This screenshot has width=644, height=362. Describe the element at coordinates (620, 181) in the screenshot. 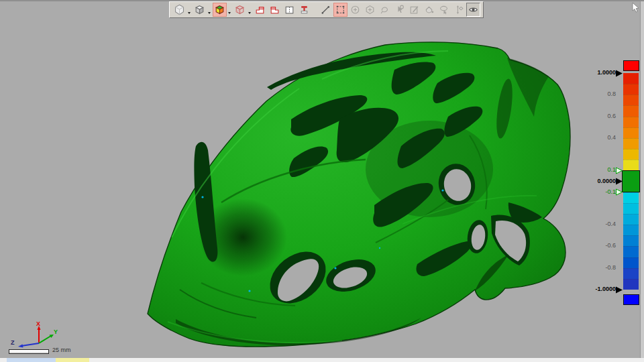

I see `legend-marker-0.0000` at that location.